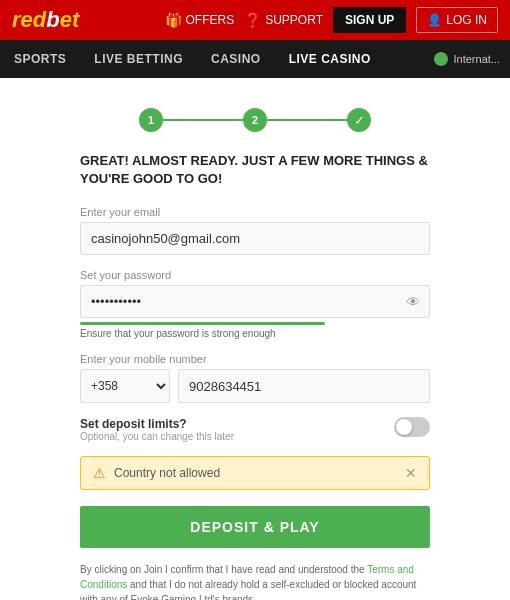 This screenshot has width=510, height=600. I want to click on step-2: 2, so click(255, 120).